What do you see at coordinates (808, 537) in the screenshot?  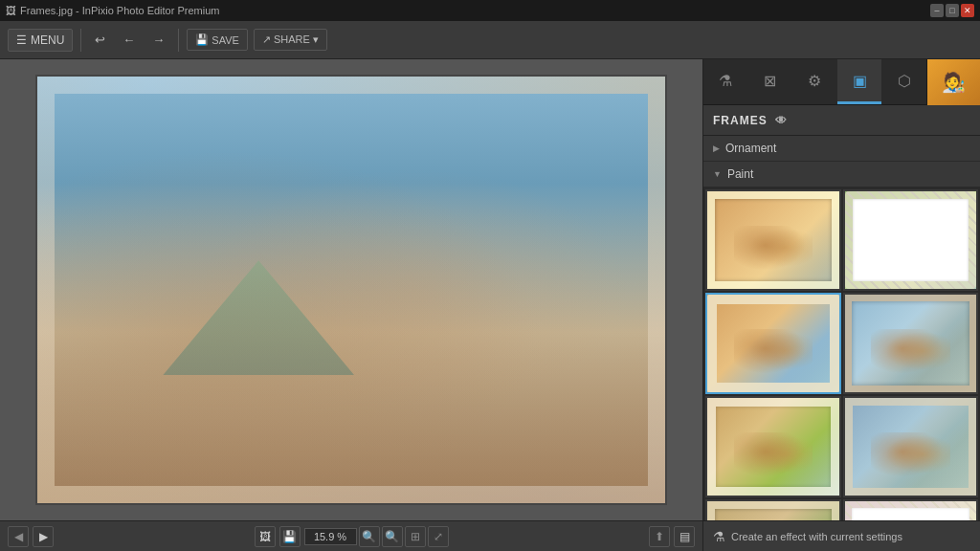 I see `create-effect-button: ⚗ Create an effect with current settings` at bounding box center [808, 537].